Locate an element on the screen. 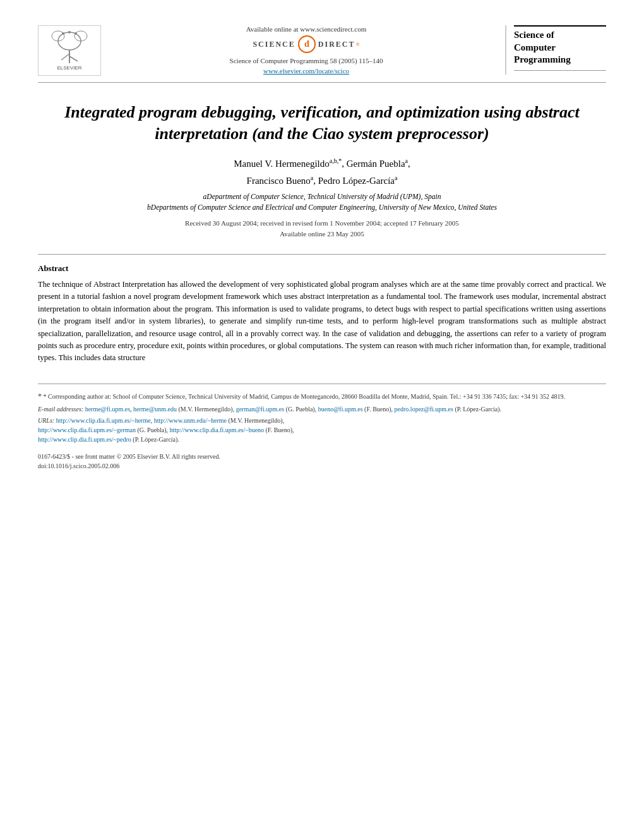 Image resolution: width=644 pixels, height=834 pixels. url5: http://www.clip.dia.fi.upm.es/~pedro is located at coordinates (85, 440).